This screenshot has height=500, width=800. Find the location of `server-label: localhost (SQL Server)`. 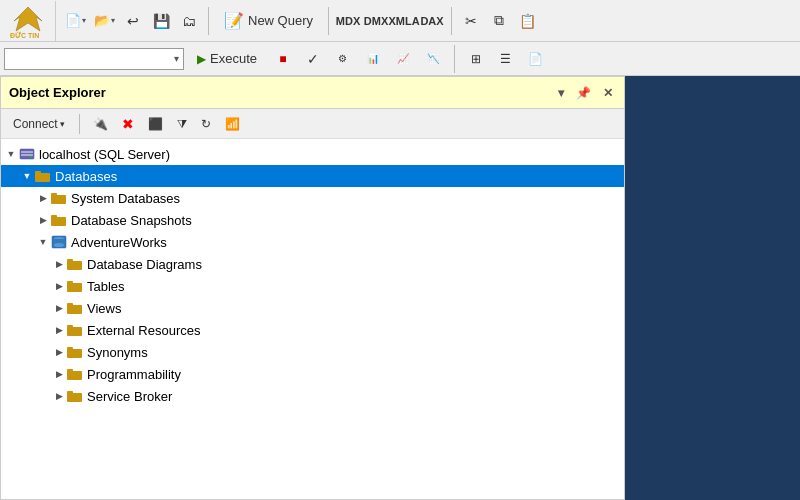

server-label: localhost (SQL Server) is located at coordinates (104, 154).